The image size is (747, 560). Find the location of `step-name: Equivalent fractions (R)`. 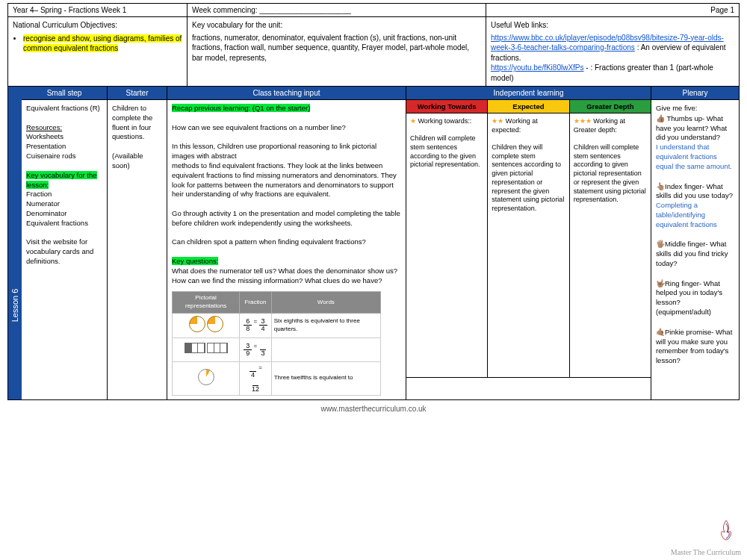

step-name: Equivalent fractions (R) is located at coordinates (64, 109).